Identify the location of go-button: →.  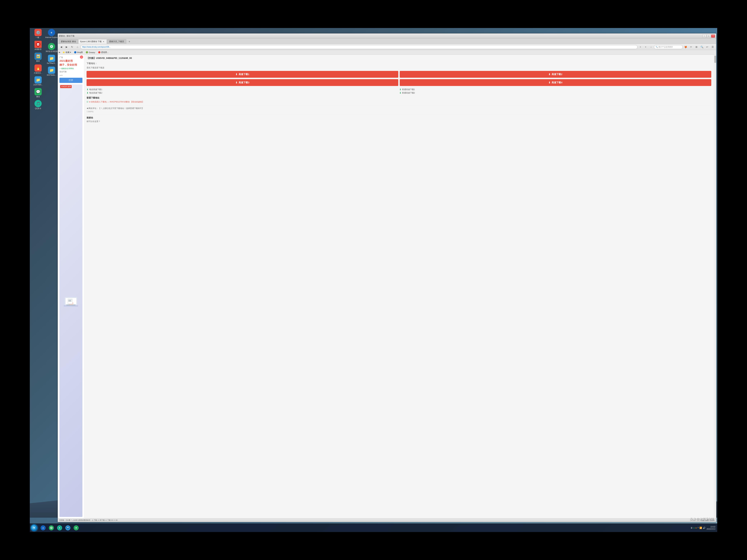
(651, 47).